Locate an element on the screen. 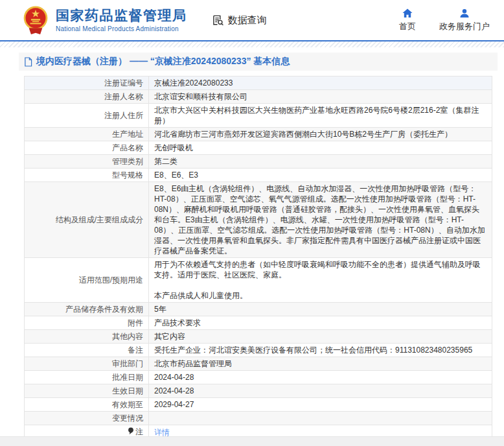  row-label: 结构及组成/主要组成成分 is located at coordinates (87, 220).